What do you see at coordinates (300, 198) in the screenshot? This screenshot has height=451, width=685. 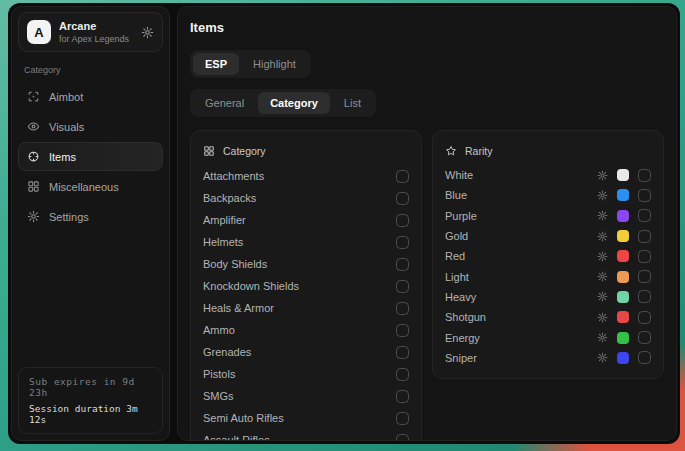 I see `category-label: Backpacks` at bounding box center [300, 198].